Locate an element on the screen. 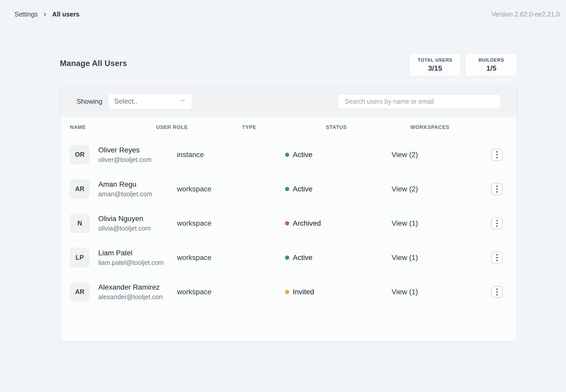  builders-value: 1/5 is located at coordinates (491, 68).